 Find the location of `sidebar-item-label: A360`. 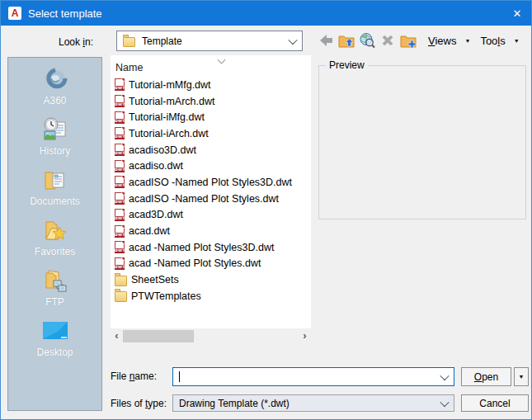

sidebar-item-label: A360 is located at coordinates (54, 101).